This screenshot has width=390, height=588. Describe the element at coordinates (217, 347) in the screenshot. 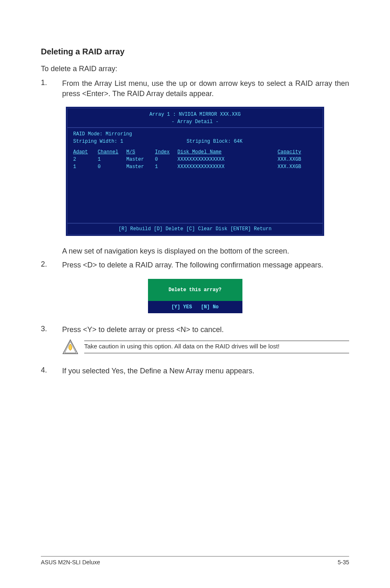

I see `caution-text-wrap: Take caution in using this option. All d…` at that location.